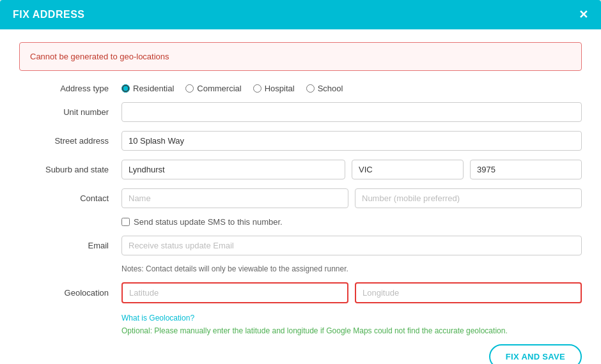 This screenshot has height=364, width=601. I want to click on radio-commercial-input, so click(189, 88).